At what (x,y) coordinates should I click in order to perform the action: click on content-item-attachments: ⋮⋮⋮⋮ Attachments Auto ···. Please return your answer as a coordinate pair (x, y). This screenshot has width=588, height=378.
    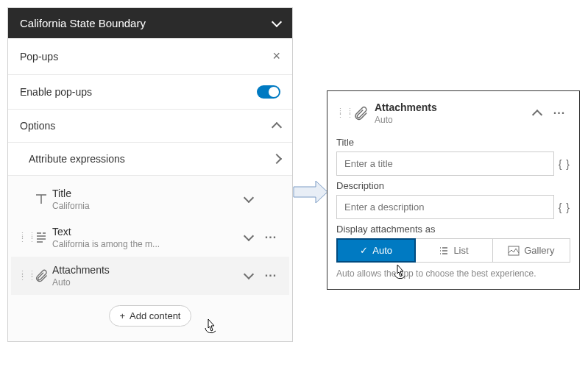
    Looking at the image, I should click on (150, 276).